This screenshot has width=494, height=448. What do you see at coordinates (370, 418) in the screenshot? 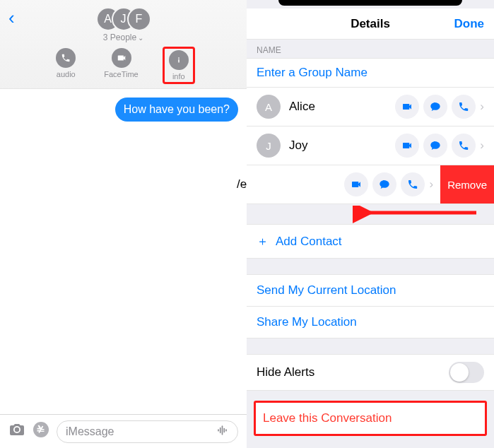
I see `leave-conversation-button: Leave this Conversation` at bounding box center [370, 418].